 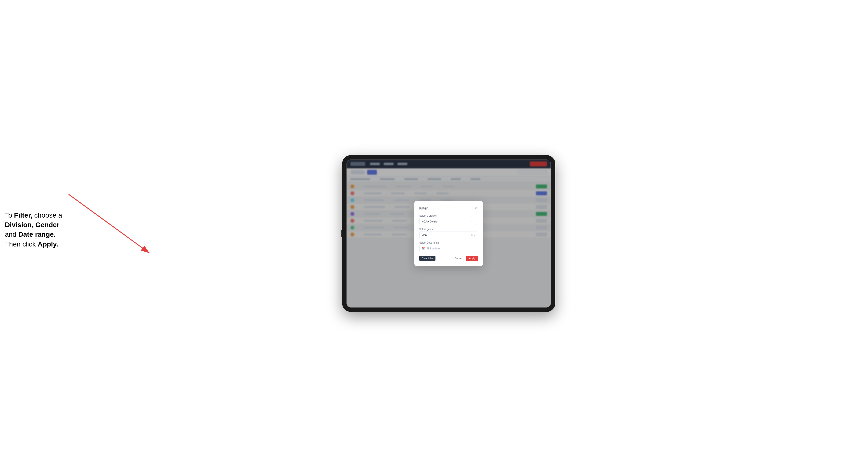 What do you see at coordinates (474, 222) in the screenshot?
I see `division-controls: × ⌄` at bounding box center [474, 222].